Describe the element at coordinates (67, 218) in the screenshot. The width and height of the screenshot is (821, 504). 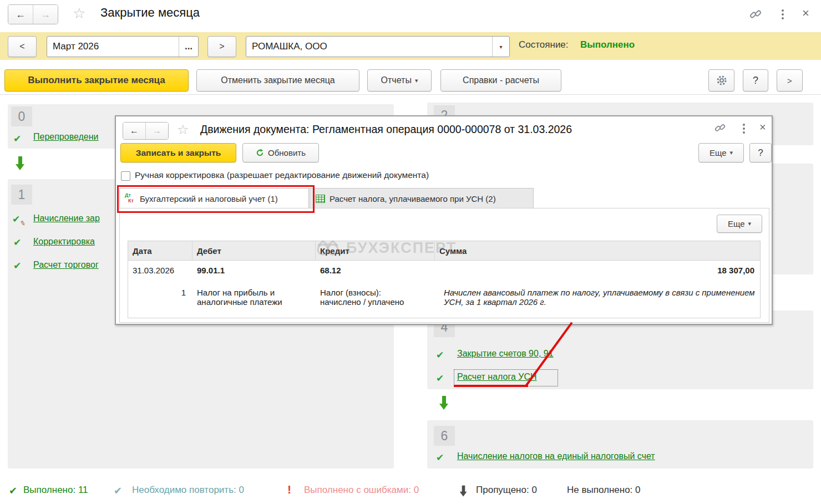
I see `operation-link-payroll: Начисление зар` at that location.